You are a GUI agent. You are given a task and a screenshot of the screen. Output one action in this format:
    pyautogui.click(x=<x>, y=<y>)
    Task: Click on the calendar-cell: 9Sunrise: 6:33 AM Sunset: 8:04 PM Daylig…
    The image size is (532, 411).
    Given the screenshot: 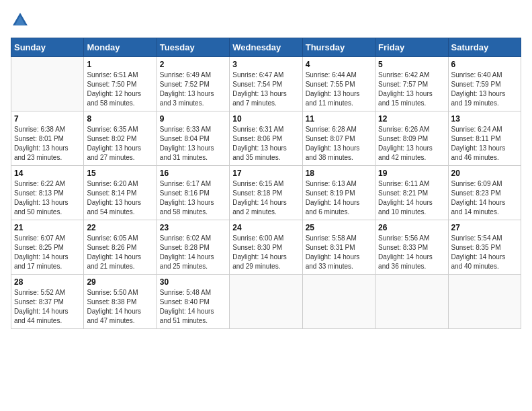 What is the action you would take?
    pyautogui.click(x=193, y=138)
    